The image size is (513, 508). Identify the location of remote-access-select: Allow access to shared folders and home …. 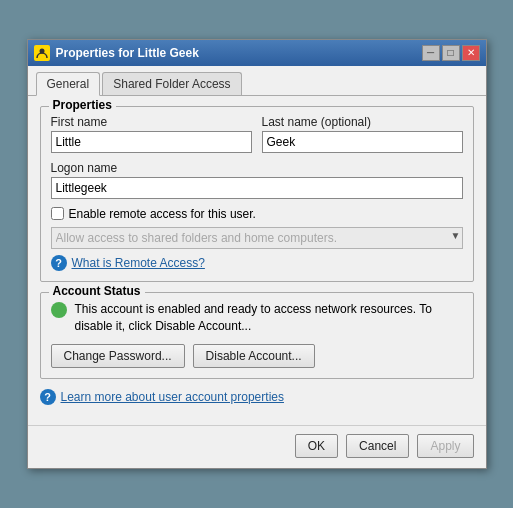
(257, 238).